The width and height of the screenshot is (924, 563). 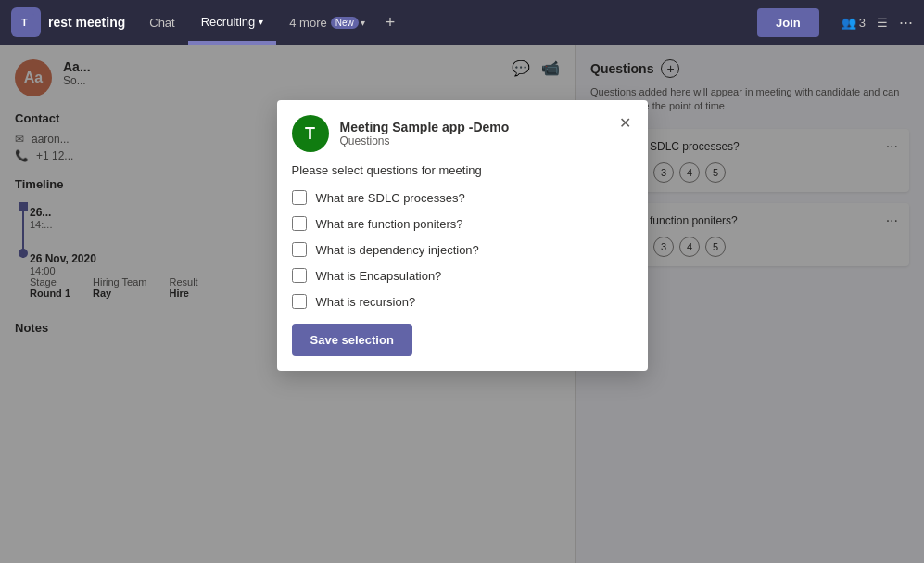 What do you see at coordinates (87, 22) in the screenshot?
I see `meeting-title: rest meeting` at bounding box center [87, 22].